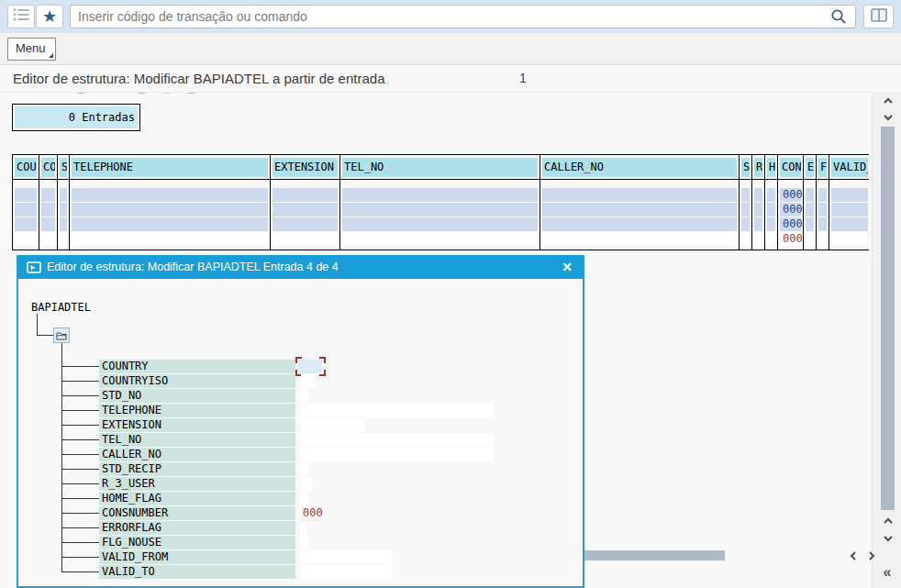 The image size is (901, 588). What do you see at coordinates (197, 484) in the screenshot?
I see `tree-field-label: R_3_USER` at bounding box center [197, 484].